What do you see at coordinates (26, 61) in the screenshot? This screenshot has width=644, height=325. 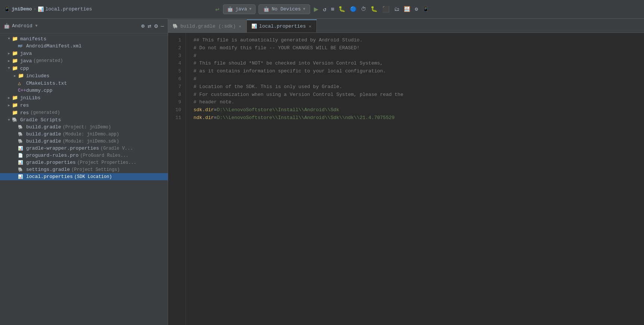 I see `java-gen-label: java` at bounding box center [26, 61].